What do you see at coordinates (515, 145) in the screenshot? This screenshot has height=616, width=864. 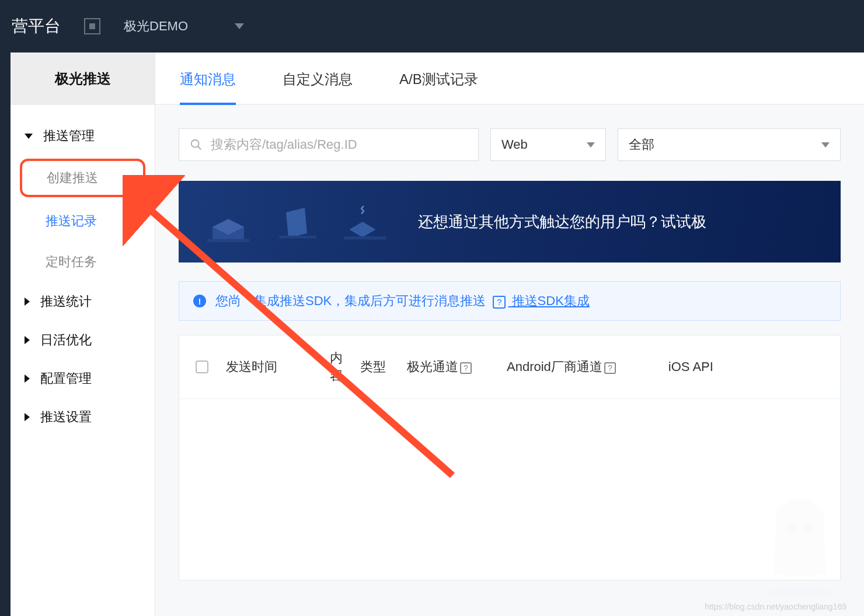 I see `select-value: Web` at bounding box center [515, 145].